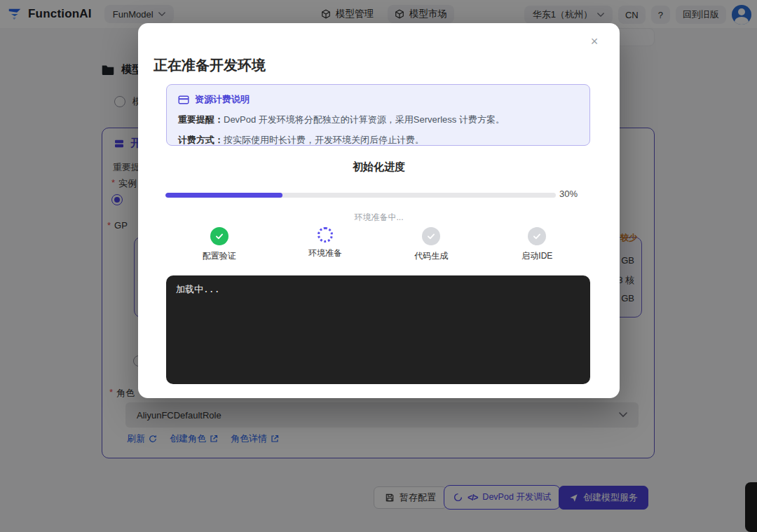 The image size is (757, 532). I want to click on console-loading-text: 加载中..., so click(198, 289).